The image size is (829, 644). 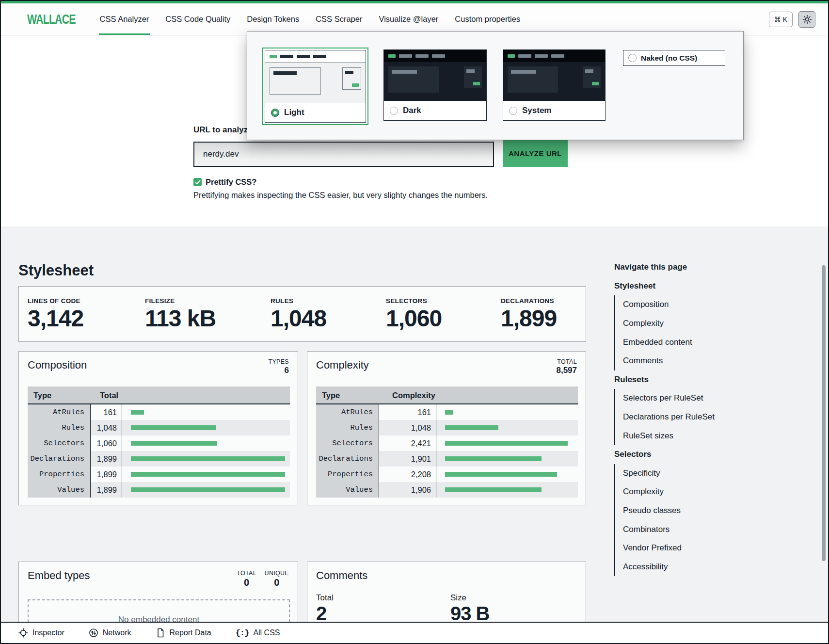 What do you see at coordinates (670, 268) in the screenshot?
I see `page-nav-title: Navigate this page` at bounding box center [670, 268].